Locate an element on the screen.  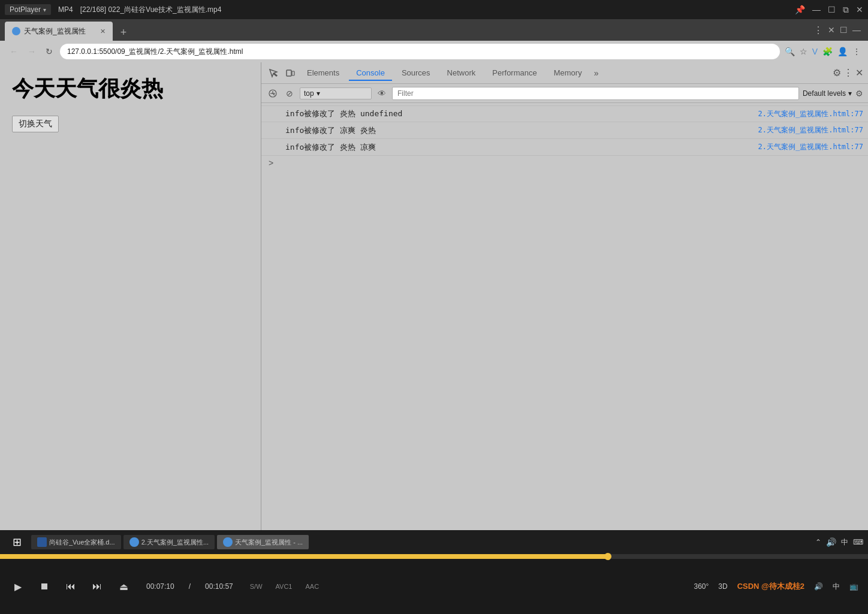
address-bar: ← → ↻ 🔍 ☆ V 🧩 👤 ⋮ is located at coordinates (434, 52).